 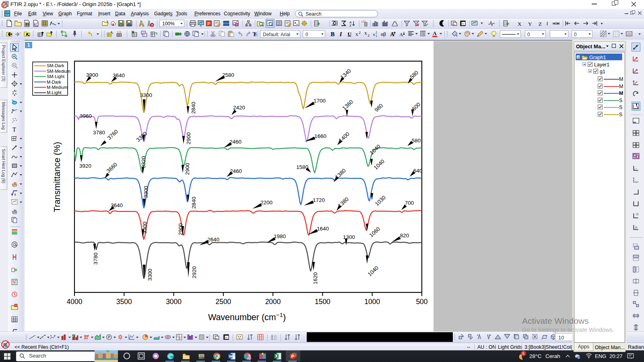 I want to click on svg-text: I, so click(x=341, y=34).